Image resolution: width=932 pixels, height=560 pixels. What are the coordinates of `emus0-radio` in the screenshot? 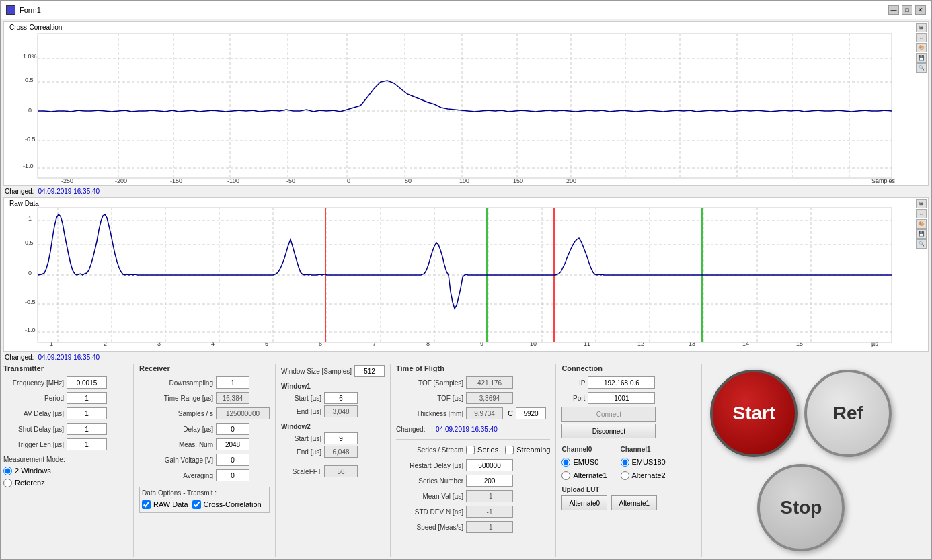 It's located at (566, 463).